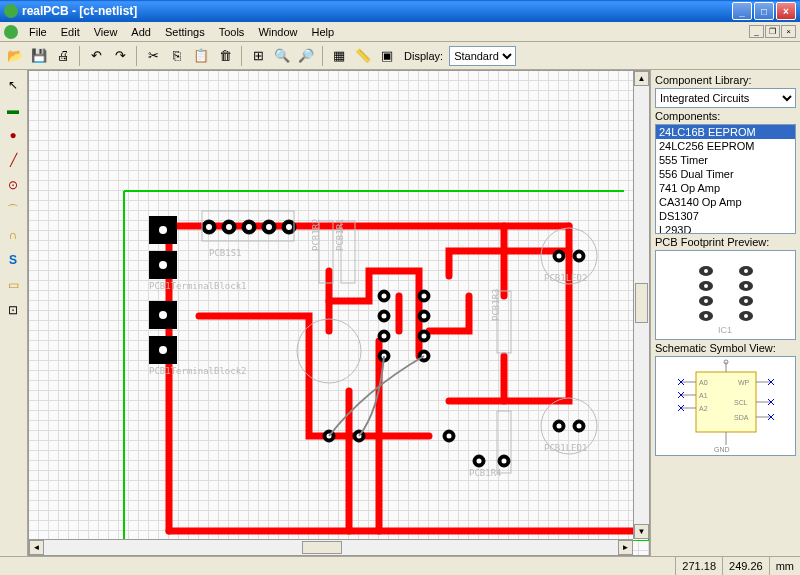 This screenshot has height=575, width=800. What do you see at coordinates (772, 32) in the screenshot?
I see `mdi-restore-button: ❐` at bounding box center [772, 32].